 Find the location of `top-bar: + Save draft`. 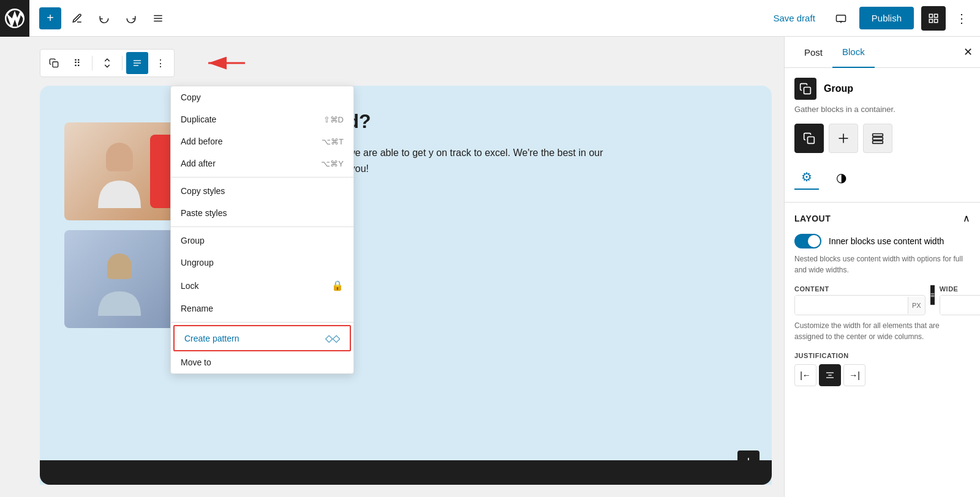

top-bar: + Save draft is located at coordinates (490, 18).